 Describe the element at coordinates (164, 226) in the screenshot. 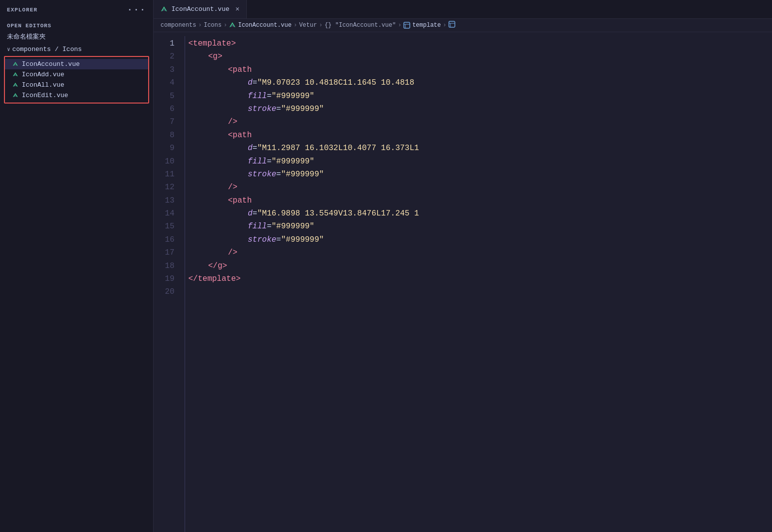

I see `line-num-15: 15` at that location.